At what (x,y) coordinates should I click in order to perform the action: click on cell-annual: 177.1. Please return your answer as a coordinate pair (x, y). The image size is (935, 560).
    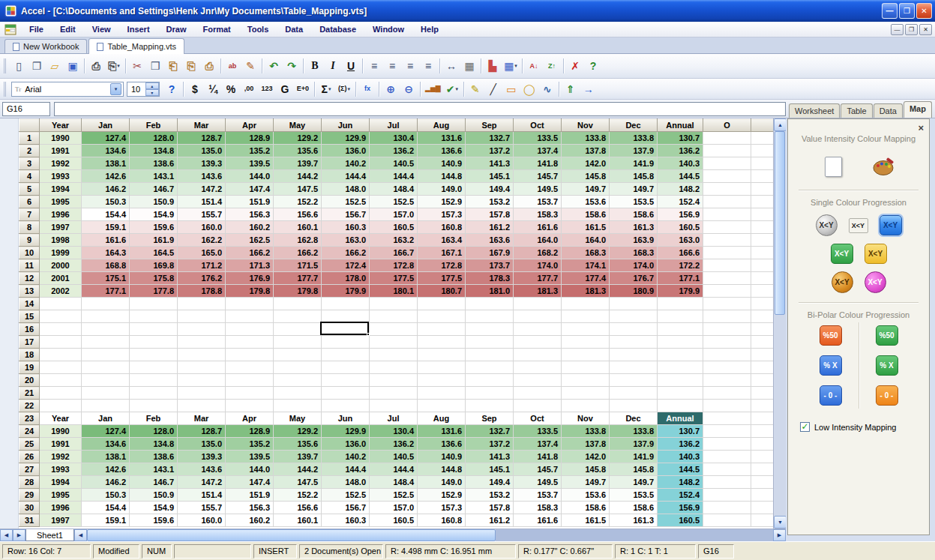
    Looking at the image, I should click on (681, 279).